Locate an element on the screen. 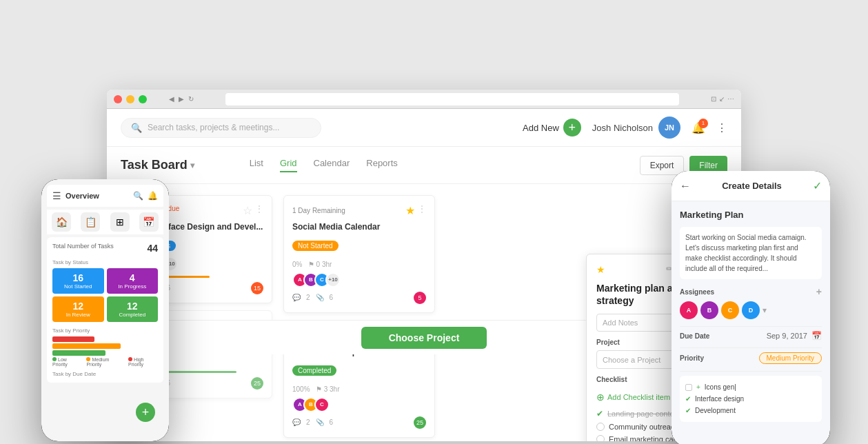  add-new-button: Add New + is located at coordinates (552, 128).